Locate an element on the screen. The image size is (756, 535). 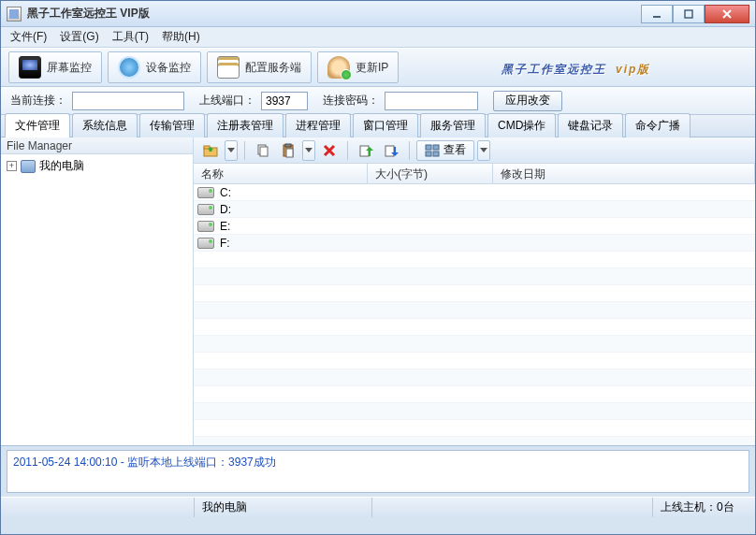
menu-help: 帮助(H) is located at coordinates (182, 37).